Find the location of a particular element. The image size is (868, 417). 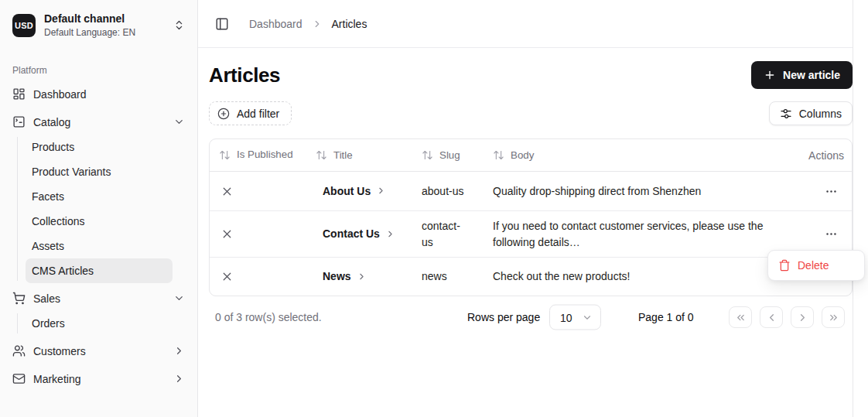

settings-sliders-icon is located at coordinates (786, 114).